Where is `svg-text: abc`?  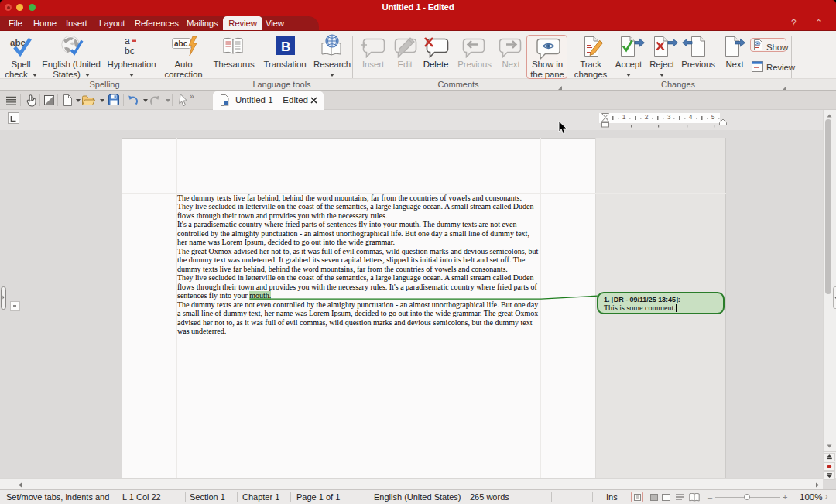
svg-text: abc is located at coordinates (181, 43).